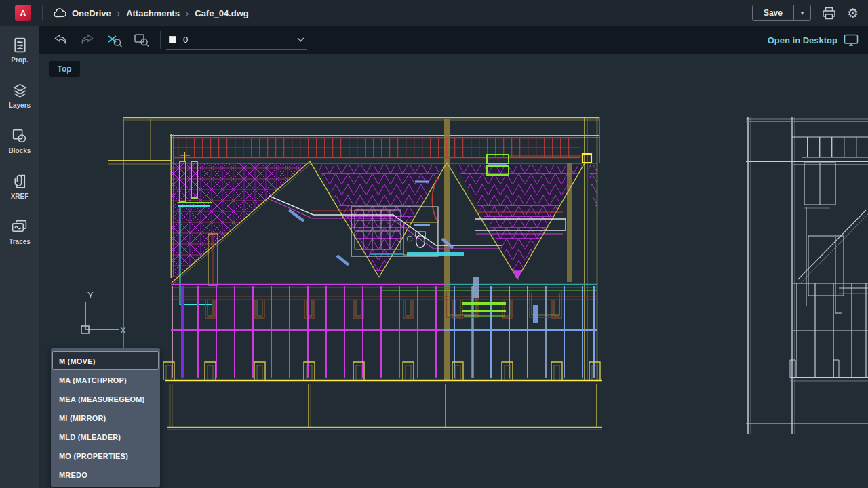  What do you see at coordinates (781, 13) in the screenshot?
I see `save-split-button: Save ▾` at bounding box center [781, 13].